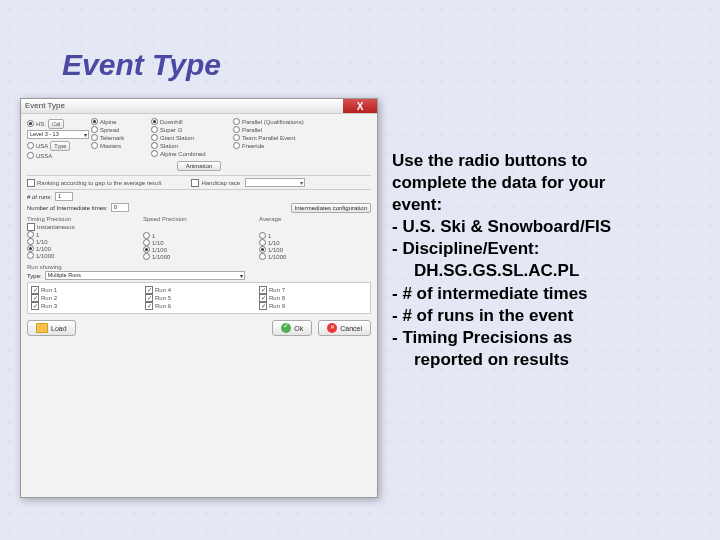  What do you see at coordinates (277, 306) in the screenshot?
I see `run9-label: Run 9` at bounding box center [277, 306].